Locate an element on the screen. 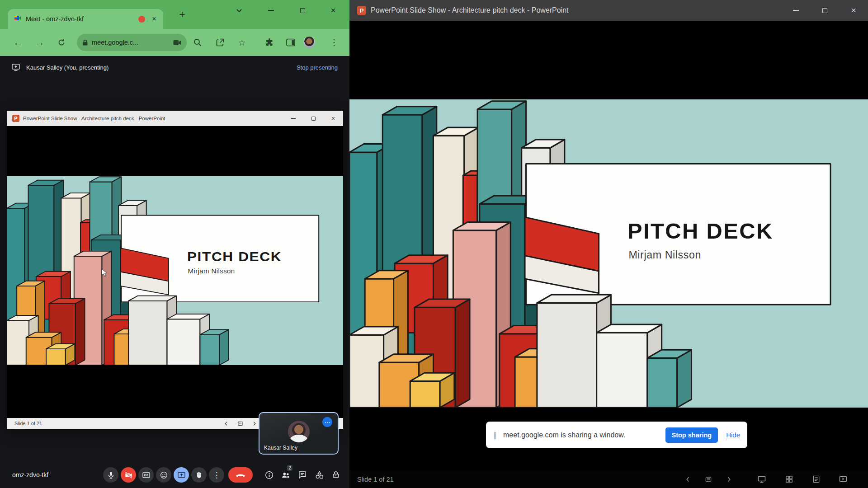 The image size is (868, 488). window-chevron-button is located at coordinates (239, 10).